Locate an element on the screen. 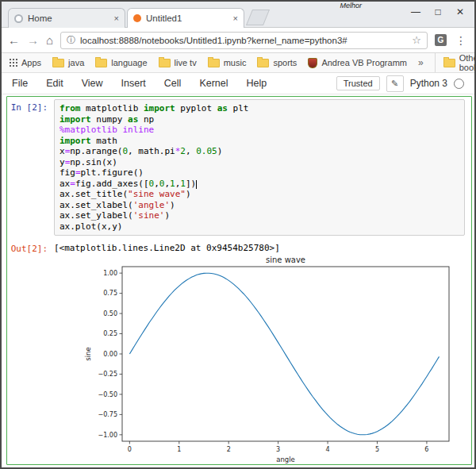 The image size is (476, 469). extension-icon: G is located at coordinates (441, 40).